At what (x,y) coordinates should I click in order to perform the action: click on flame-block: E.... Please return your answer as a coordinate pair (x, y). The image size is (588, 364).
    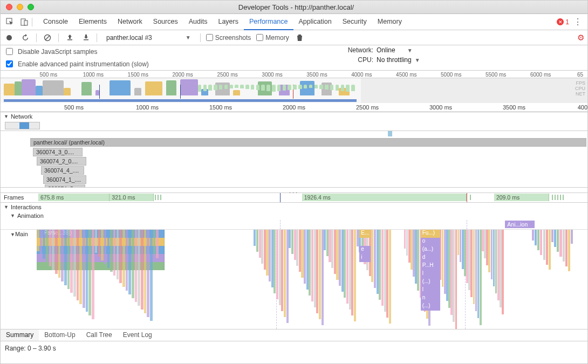
    Looking at the image, I should click on (365, 234).